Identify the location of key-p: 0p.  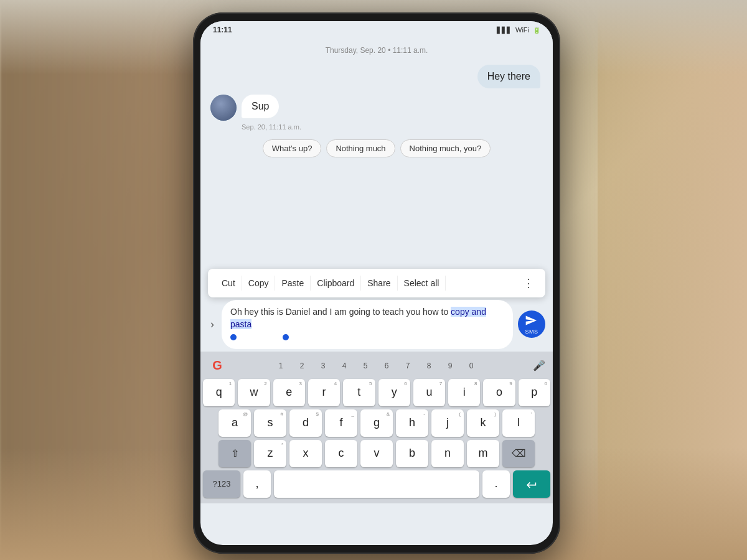
(534, 393).